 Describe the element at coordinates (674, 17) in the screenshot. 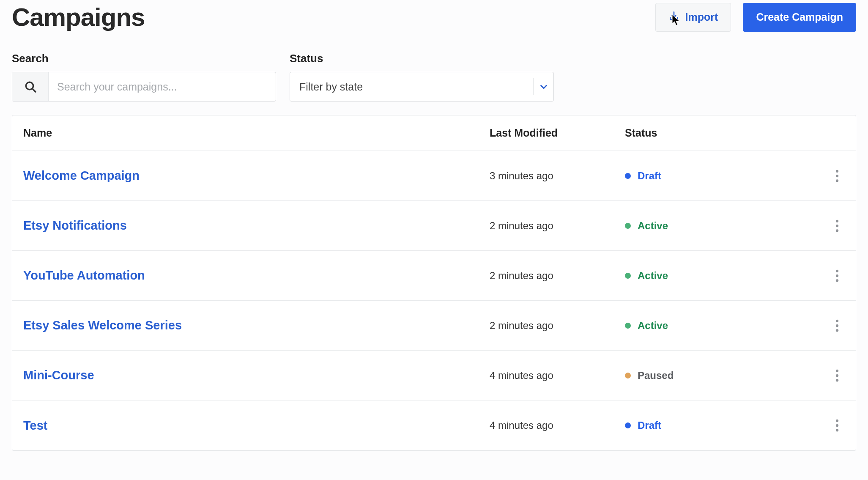

I see `import-icon` at that location.